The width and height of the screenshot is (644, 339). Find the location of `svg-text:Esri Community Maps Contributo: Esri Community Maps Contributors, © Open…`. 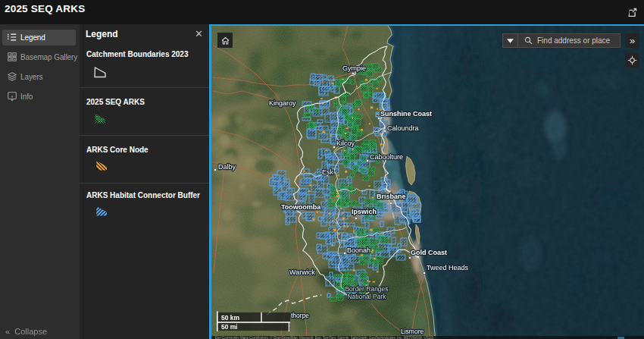

svg-text:Esri Community Maps Contributo: Esri Community Maps Contributors, © Open… is located at coordinates (324, 337).